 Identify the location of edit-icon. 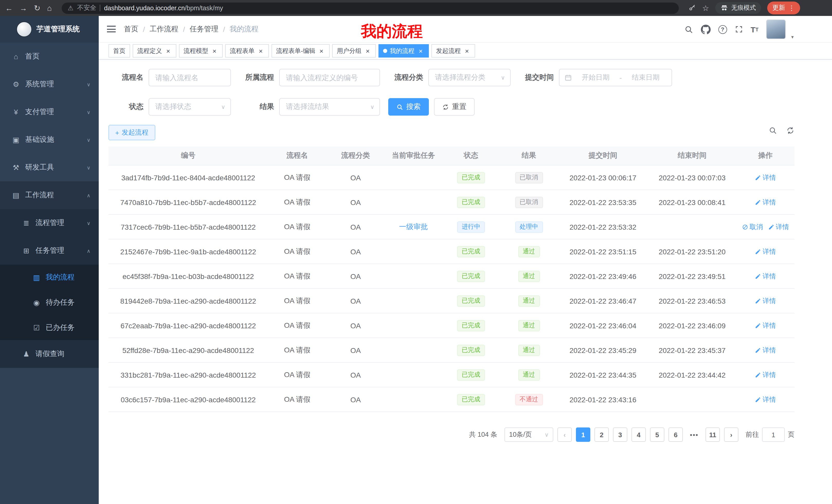
(758, 177).